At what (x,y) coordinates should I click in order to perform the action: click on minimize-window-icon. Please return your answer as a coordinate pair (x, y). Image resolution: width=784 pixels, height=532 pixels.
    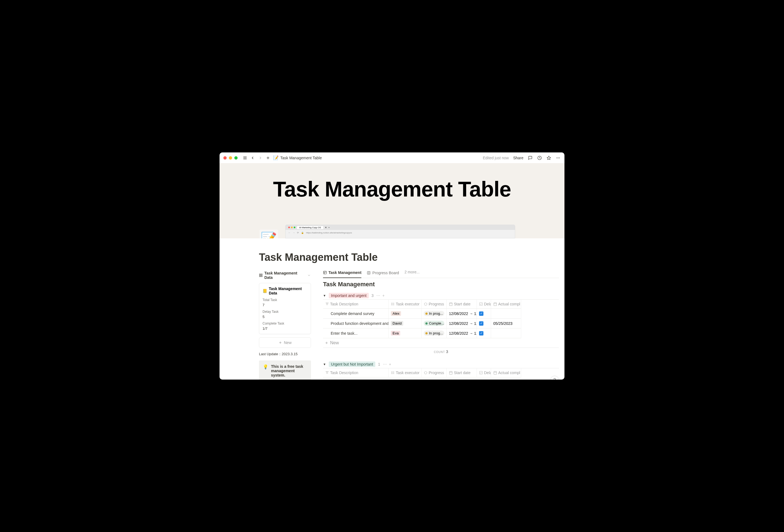
    Looking at the image, I should click on (230, 158).